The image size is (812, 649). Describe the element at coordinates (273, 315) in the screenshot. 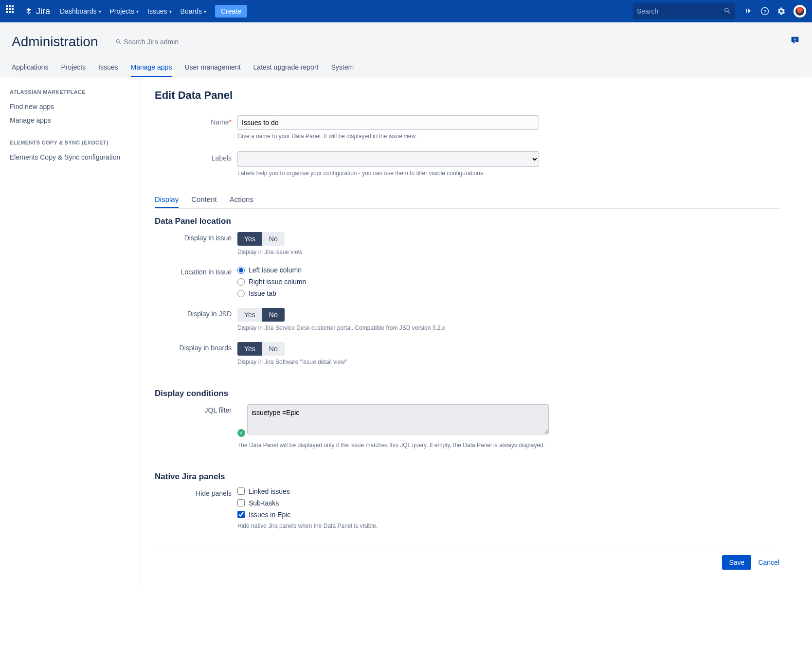

I see `display-in-jsd-no: No` at that location.